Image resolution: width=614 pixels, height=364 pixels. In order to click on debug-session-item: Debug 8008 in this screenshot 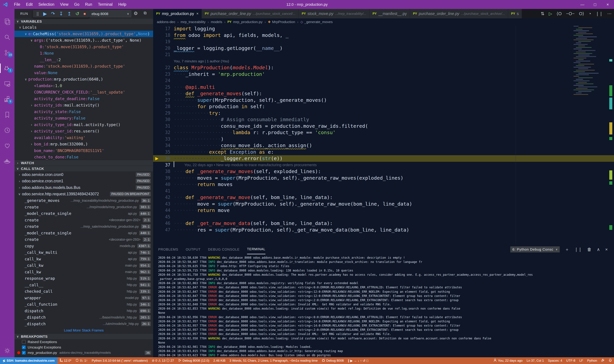, I will do `click(333, 361)`.